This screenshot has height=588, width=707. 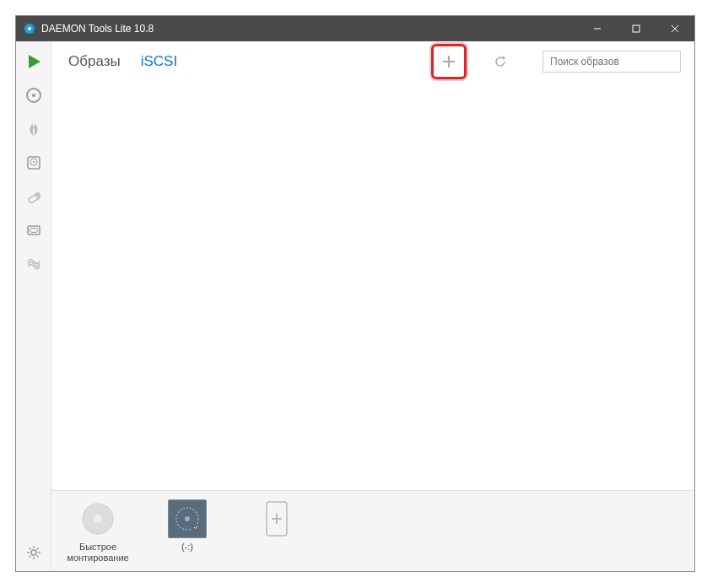 What do you see at coordinates (98, 553) in the screenshot?
I see `quick-mount-label: Быстрое монтирование` at bounding box center [98, 553].